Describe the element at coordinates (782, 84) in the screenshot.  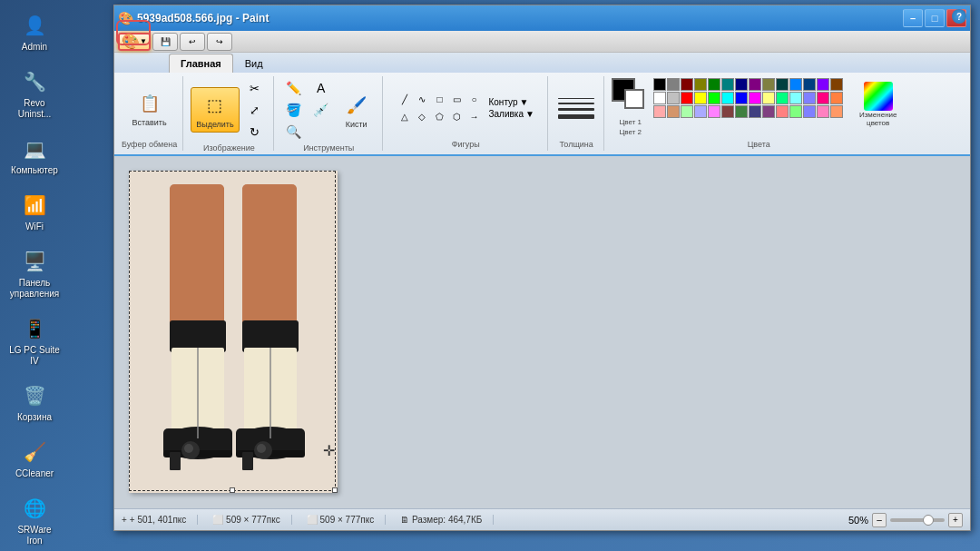
I see `swatch-dark-teal` at that location.